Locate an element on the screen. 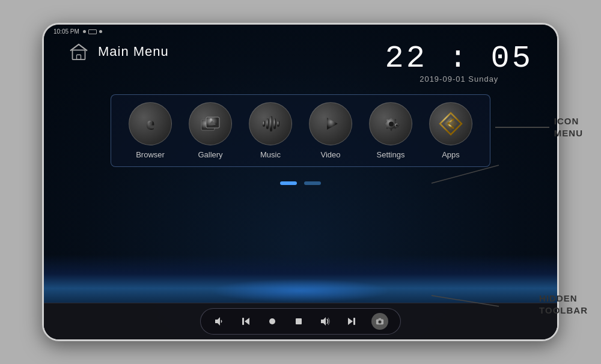 This screenshot has width=601, height=364. camera-button is located at coordinates (380, 321).